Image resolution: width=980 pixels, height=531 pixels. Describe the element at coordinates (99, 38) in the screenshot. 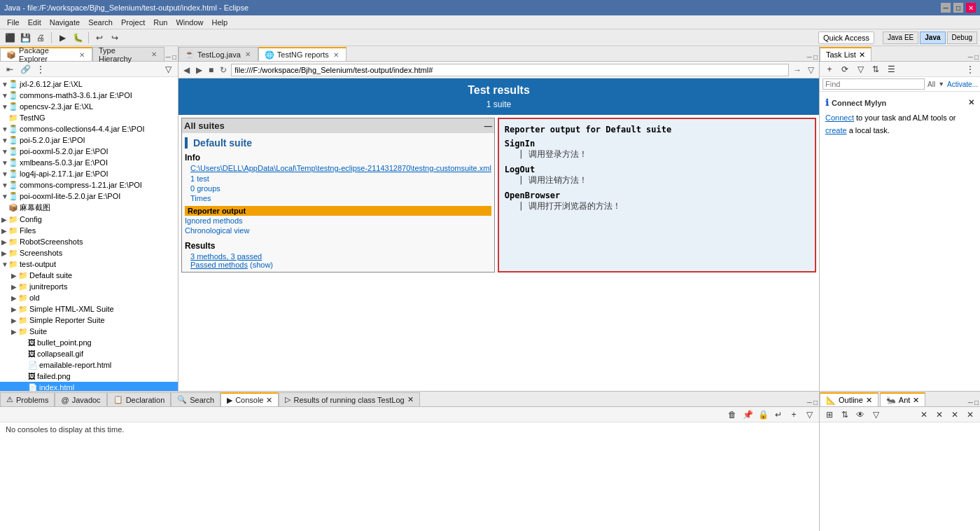

I see `undo-button: ↩` at that location.